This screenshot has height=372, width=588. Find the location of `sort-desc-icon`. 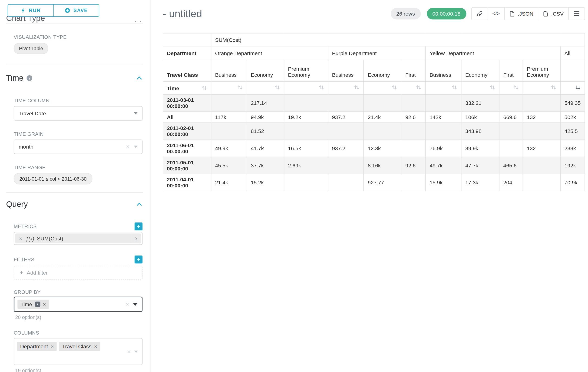

sort-desc-icon is located at coordinates (578, 87).